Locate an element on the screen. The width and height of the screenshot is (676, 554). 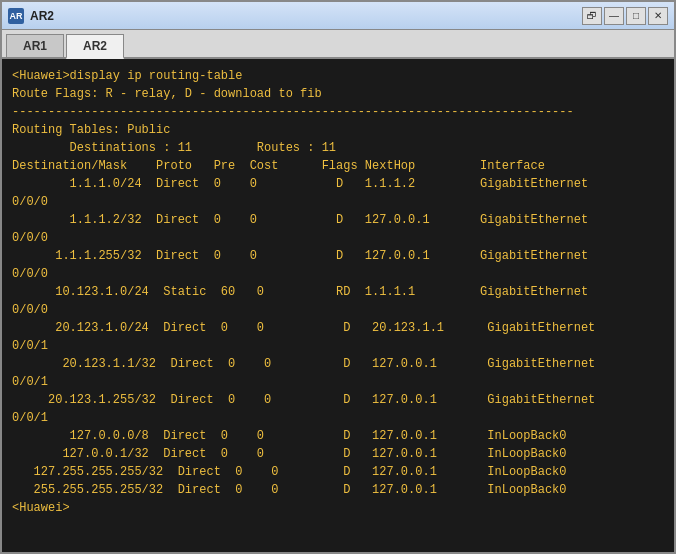
close-button: ✕ is located at coordinates (658, 16).